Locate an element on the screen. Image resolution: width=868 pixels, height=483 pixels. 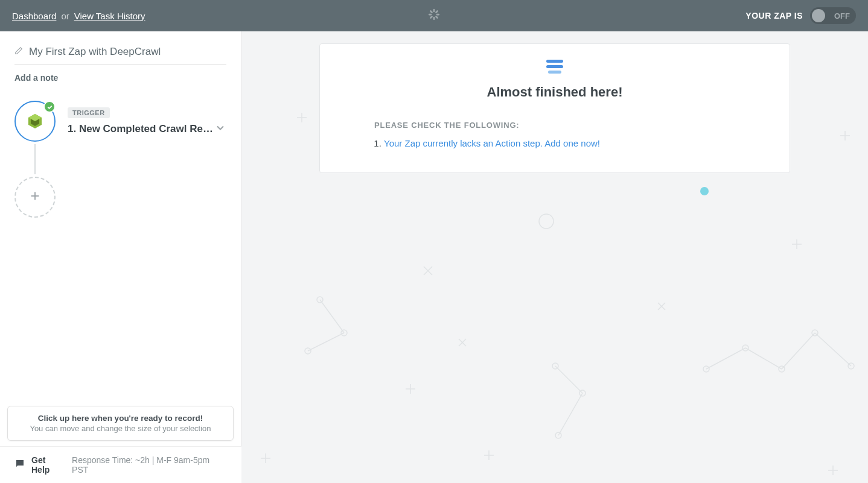
get-help-label: Get Help is located at coordinates (48, 465).